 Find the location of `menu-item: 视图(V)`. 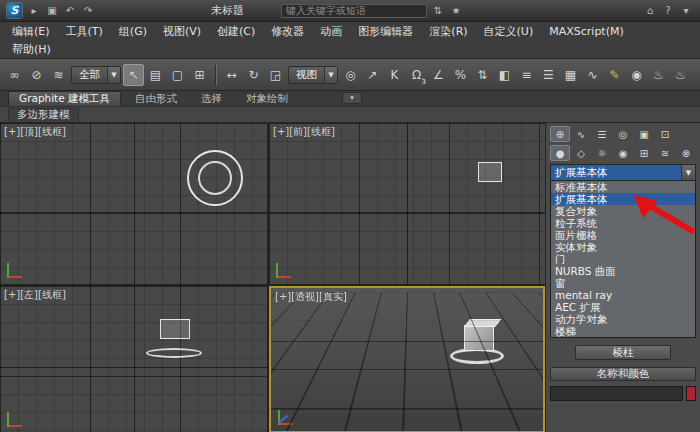

menu-item: 视图(V) is located at coordinates (182, 31).